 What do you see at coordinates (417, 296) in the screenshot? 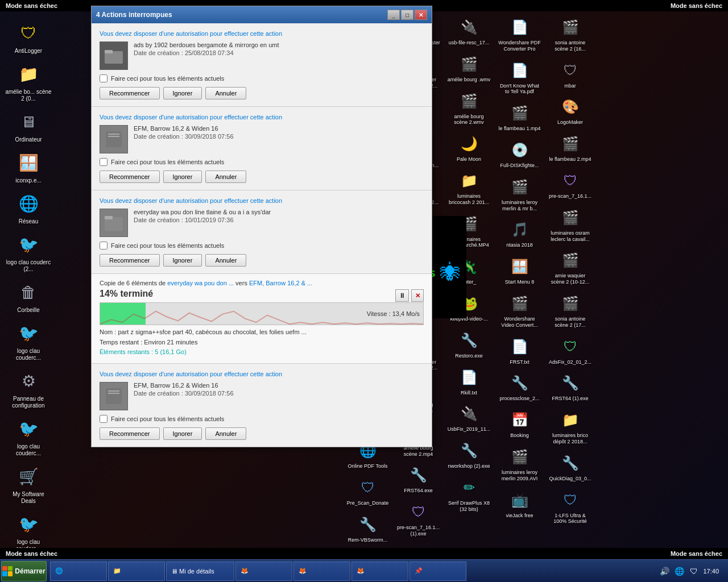
I see `progress-close-button: ✕` at bounding box center [417, 296].